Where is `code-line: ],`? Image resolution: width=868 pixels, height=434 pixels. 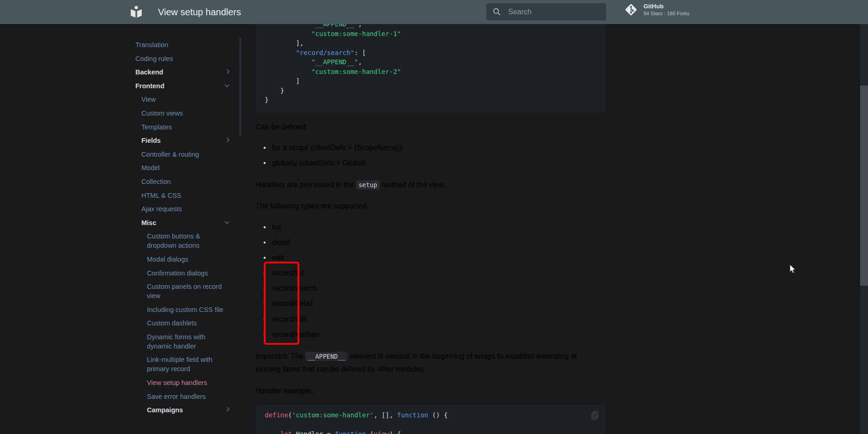
code-line: ], is located at coordinates (431, 43).